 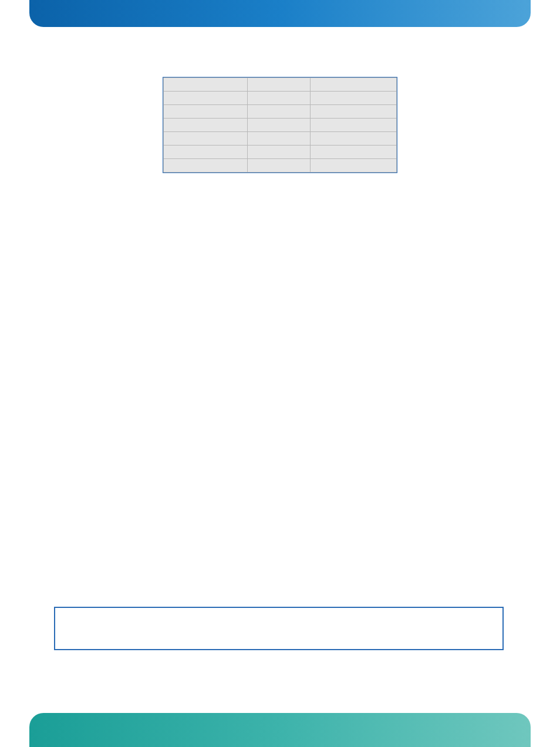 I want to click on outlined-box, so click(x=279, y=628).